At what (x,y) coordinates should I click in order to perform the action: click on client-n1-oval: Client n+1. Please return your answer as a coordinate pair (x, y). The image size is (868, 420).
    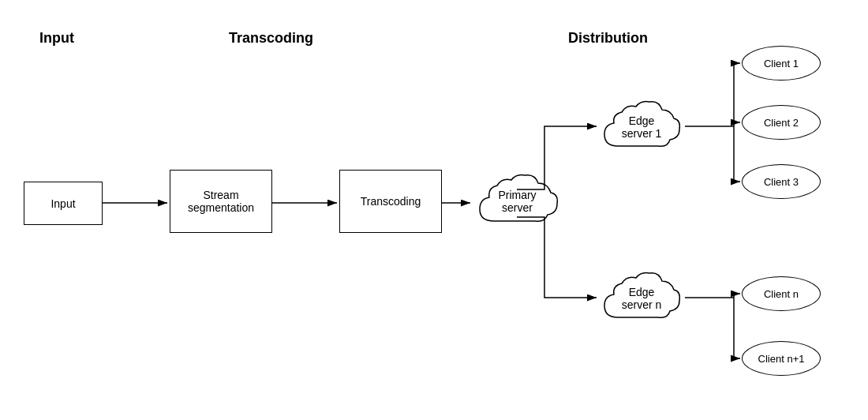
    Looking at the image, I should click on (781, 358).